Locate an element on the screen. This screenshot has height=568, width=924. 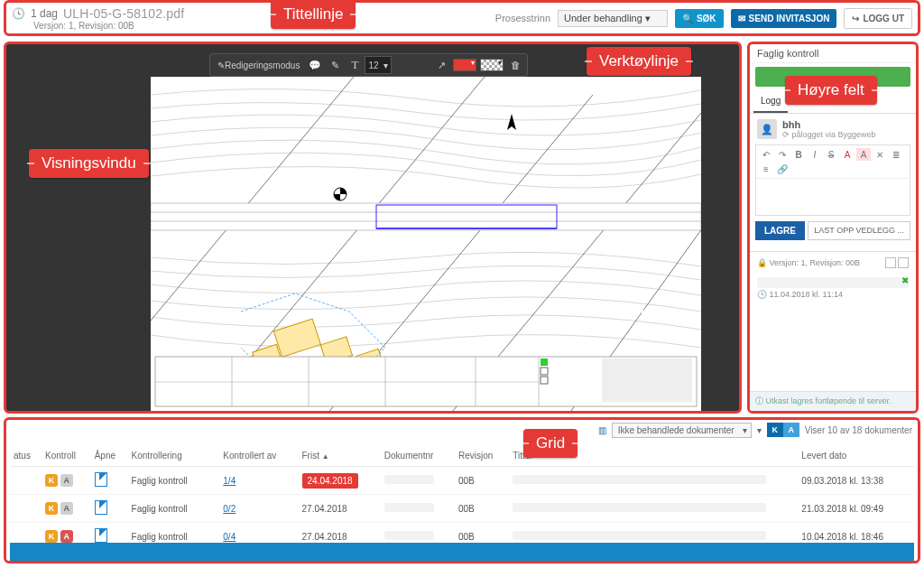
logout-button: ↪LOGG UT is located at coordinates (878, 18).